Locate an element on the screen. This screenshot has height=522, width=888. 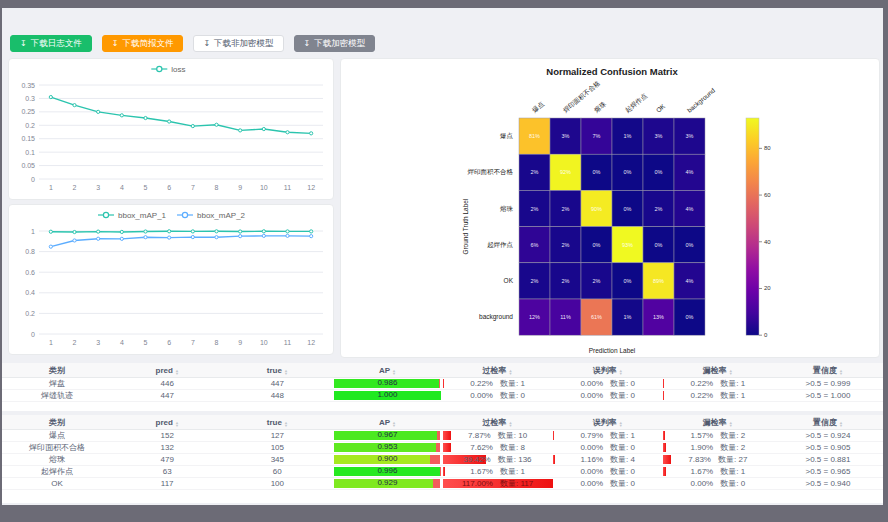
missdetect-cell: 1.90%数量: 2 is located at coordinates (718, 448).